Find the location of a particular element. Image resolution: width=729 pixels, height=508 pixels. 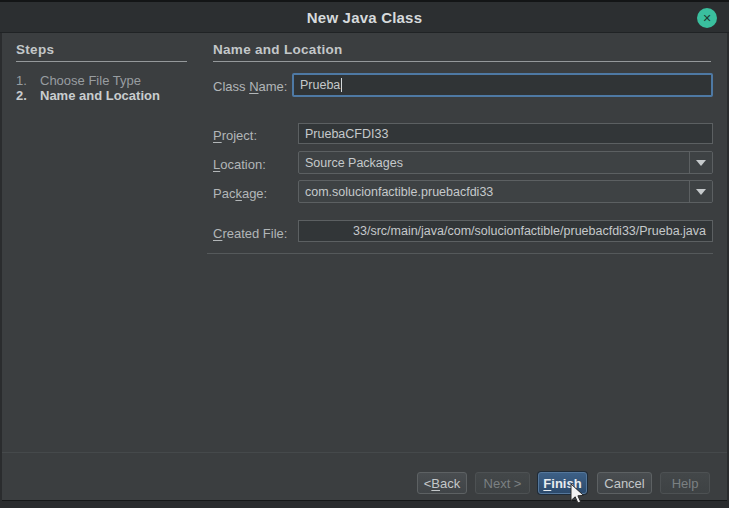

button-label: Help is located at coordinates (686, 484).